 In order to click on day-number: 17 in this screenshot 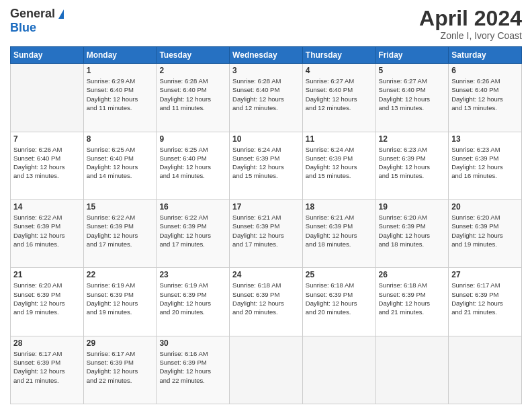, I will do `click(266, 207)`.